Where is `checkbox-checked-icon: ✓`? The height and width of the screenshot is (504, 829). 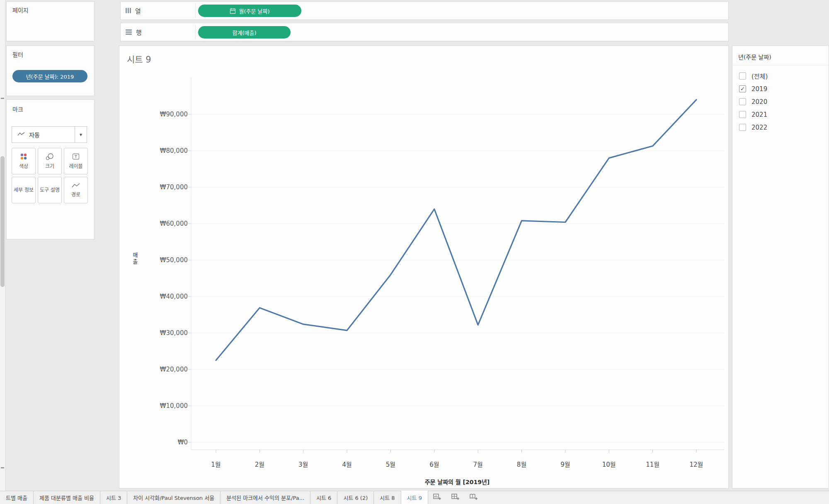
checkbox-checked-icon: ✓ is located at coordinates (743, 89).